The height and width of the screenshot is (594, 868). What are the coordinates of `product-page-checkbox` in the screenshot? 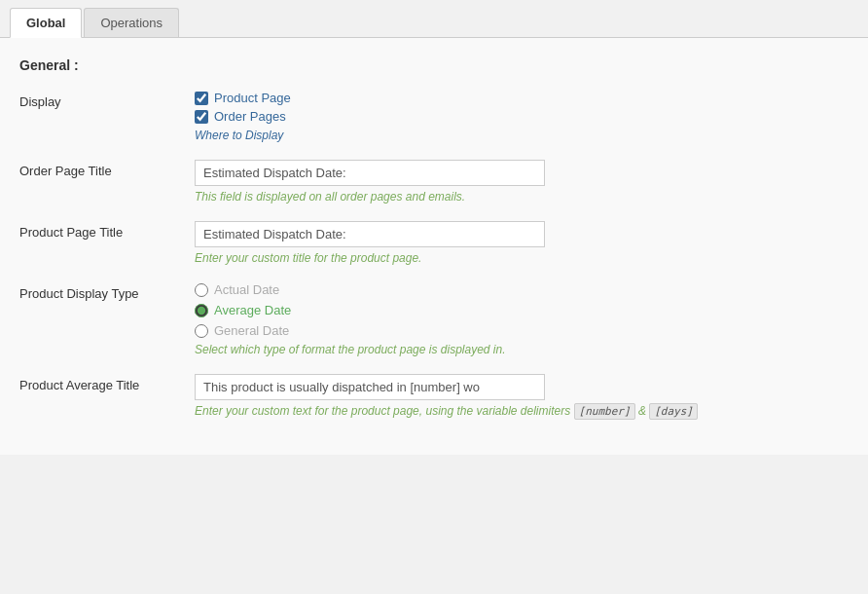 It's located at (201, 98).